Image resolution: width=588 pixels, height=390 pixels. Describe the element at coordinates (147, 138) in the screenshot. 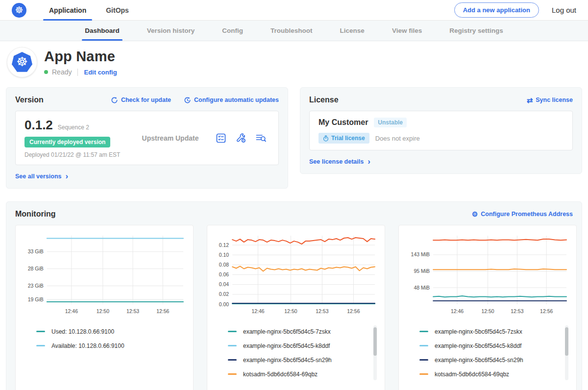

I see `current-version-card: 0.1.2 Sequence 2 Currently deployed vers…` at that location.